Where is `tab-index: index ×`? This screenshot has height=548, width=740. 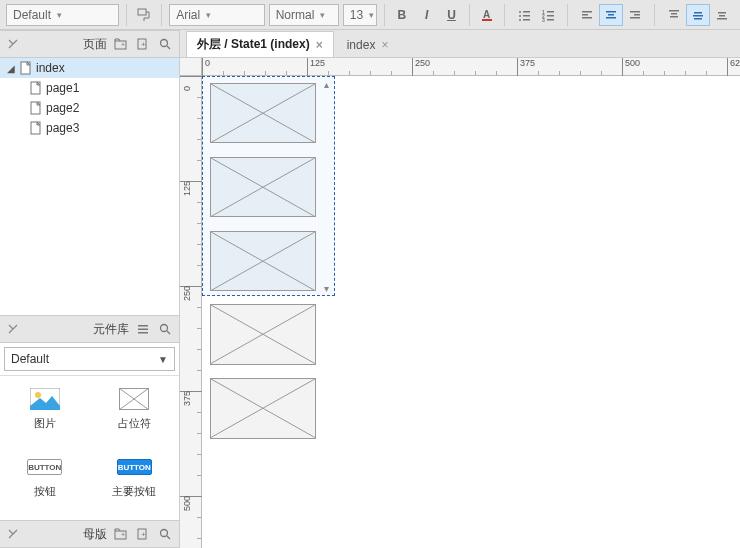 tab-index: index × is located at coordinates (368, 44).